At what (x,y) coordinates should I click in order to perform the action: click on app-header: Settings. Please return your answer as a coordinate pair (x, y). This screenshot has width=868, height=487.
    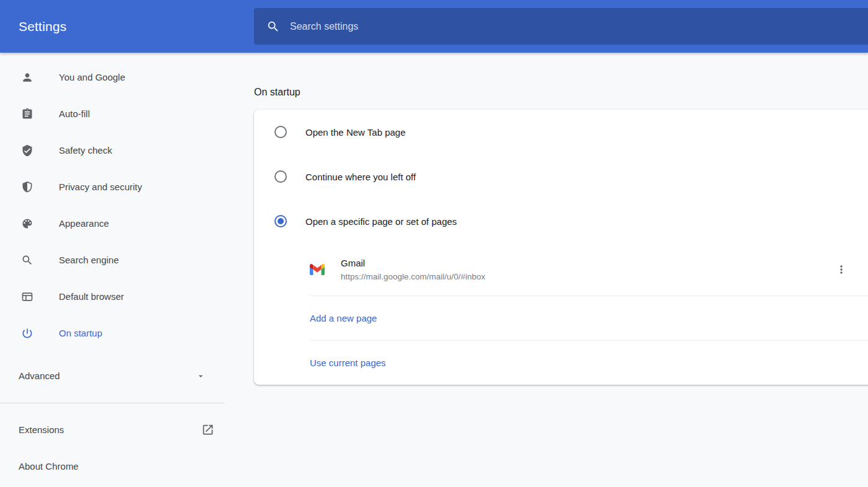
    Looking at the image, I should click on (434, 26).